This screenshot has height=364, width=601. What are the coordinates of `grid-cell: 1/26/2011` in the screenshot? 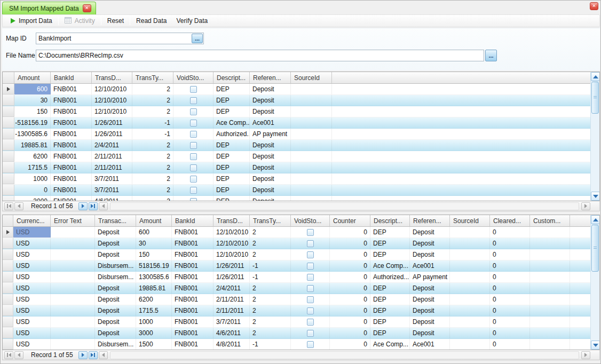 It's located at (112, 134).